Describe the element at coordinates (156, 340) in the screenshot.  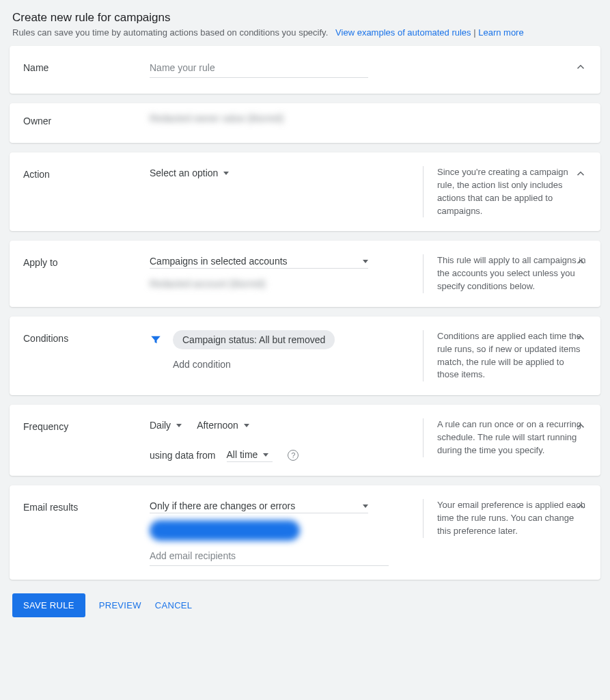
I see `filter-icon` at that location.